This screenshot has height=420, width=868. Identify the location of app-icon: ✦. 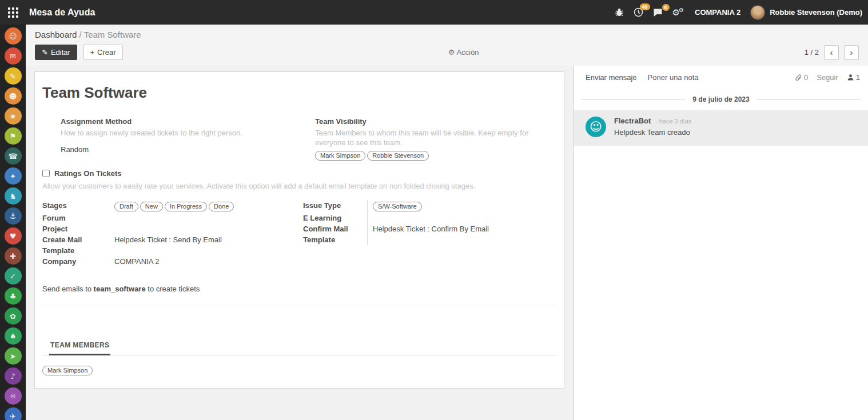
(13, 176).